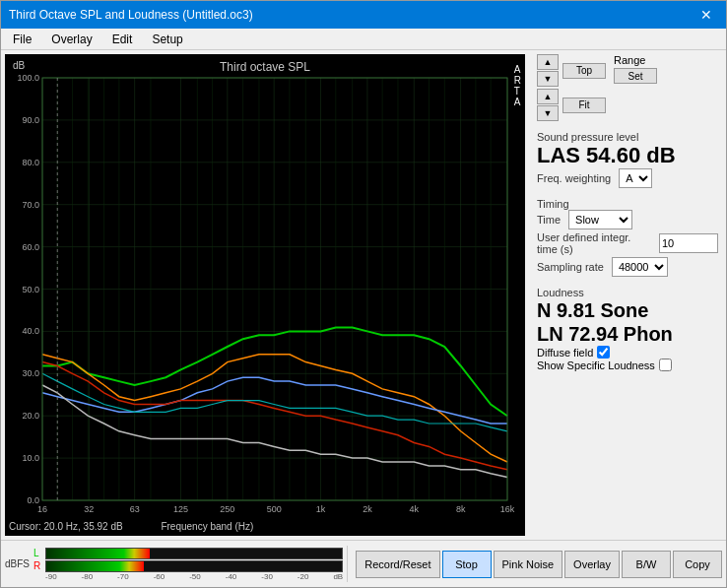  I want to click on cursor-label: Cursor: 20.0 Hz, 35.92 dB, so click(66, 526).